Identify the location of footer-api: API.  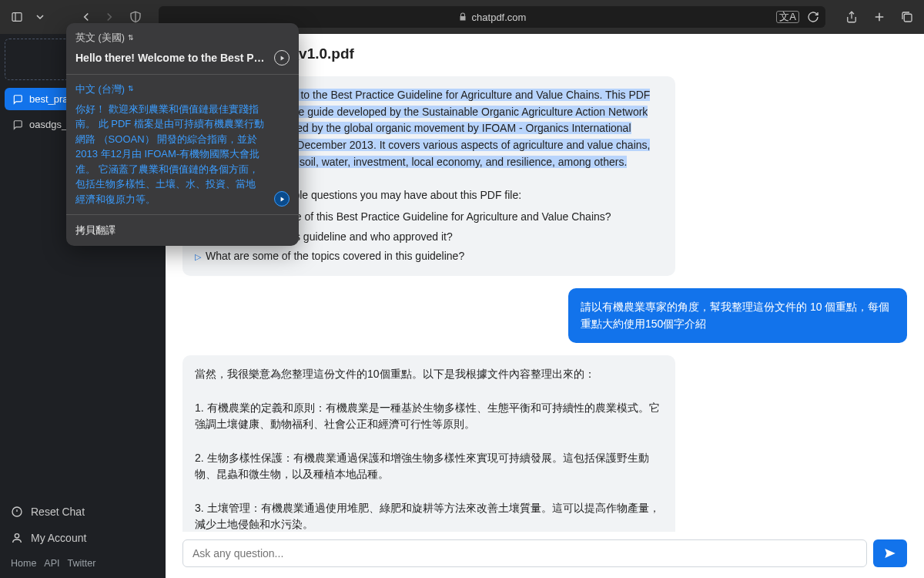
(52, 563).